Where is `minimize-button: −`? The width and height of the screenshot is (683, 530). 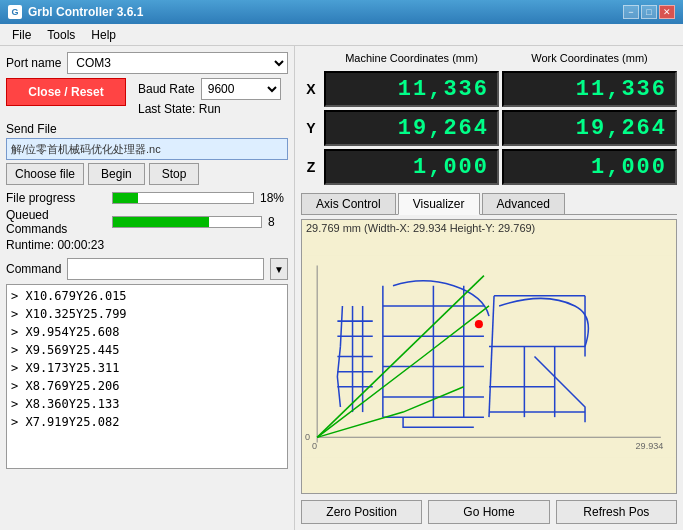
minimize-button: − is located at coordinates (631, 12).